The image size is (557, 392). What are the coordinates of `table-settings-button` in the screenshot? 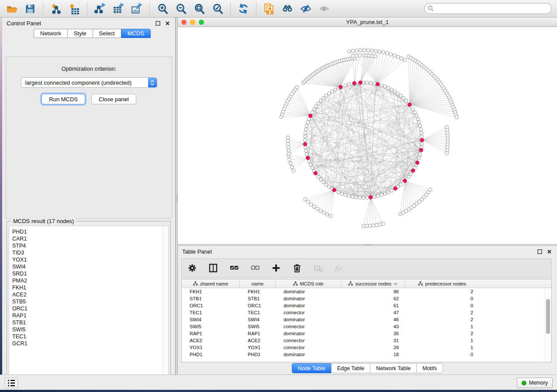 It's located at (192, 268).